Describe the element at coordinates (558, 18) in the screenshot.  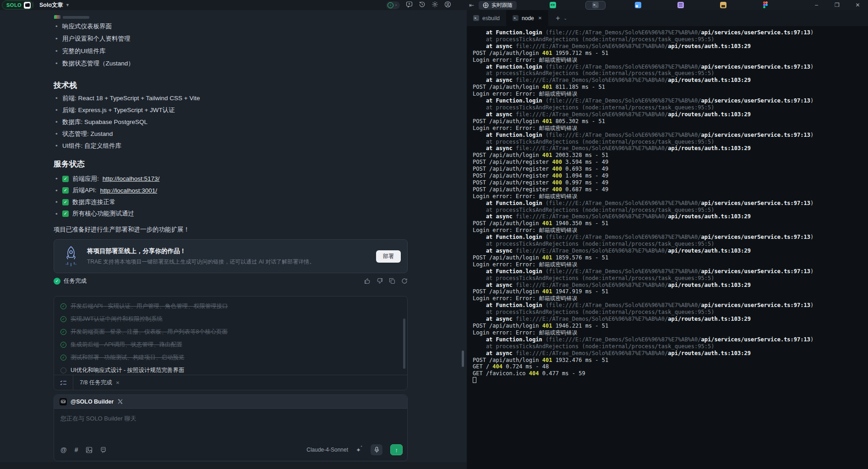
I see `plus-icon: +` at that location.